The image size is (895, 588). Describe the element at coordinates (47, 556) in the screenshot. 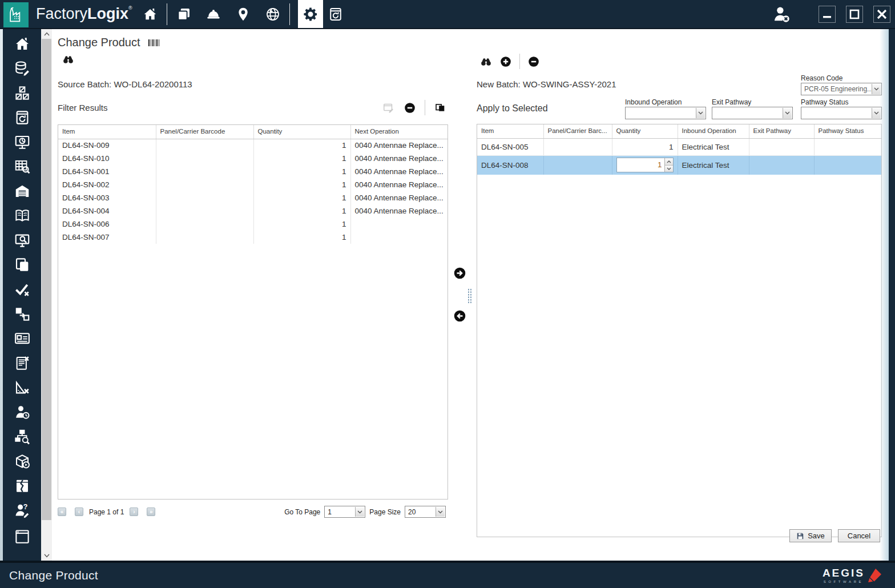

I see `scroll-down-icon` at that location.